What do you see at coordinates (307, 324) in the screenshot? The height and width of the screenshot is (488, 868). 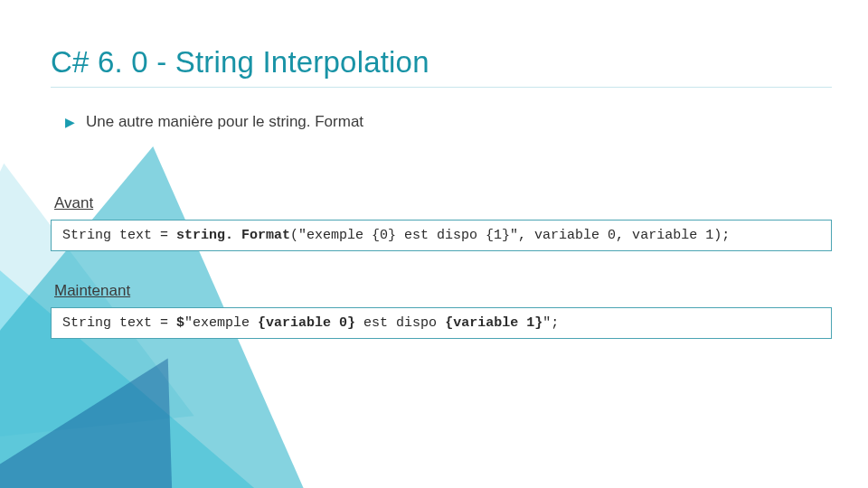 I see `code-text: {variable 0}` at bounding box center [307, 324].